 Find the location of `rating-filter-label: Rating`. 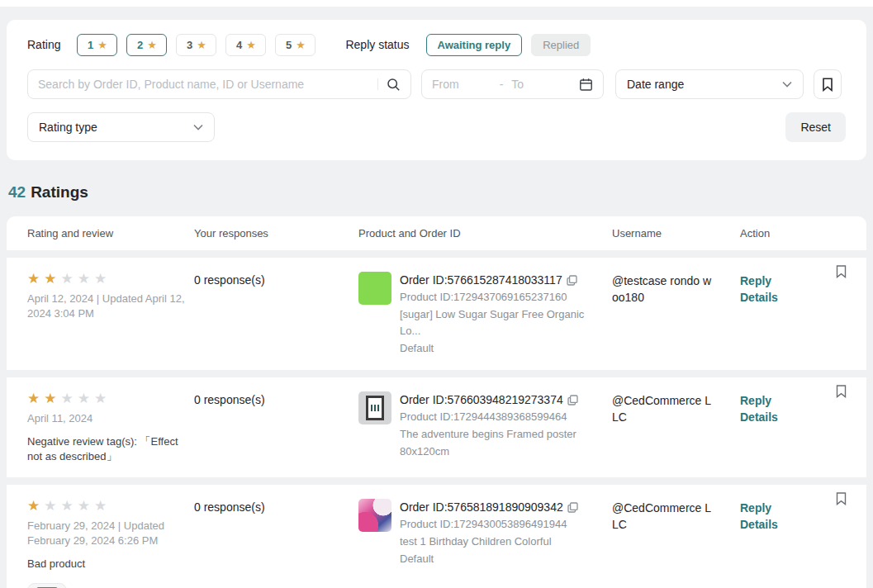

rating-filter-label: Rating is located at coordinates (44, 45).